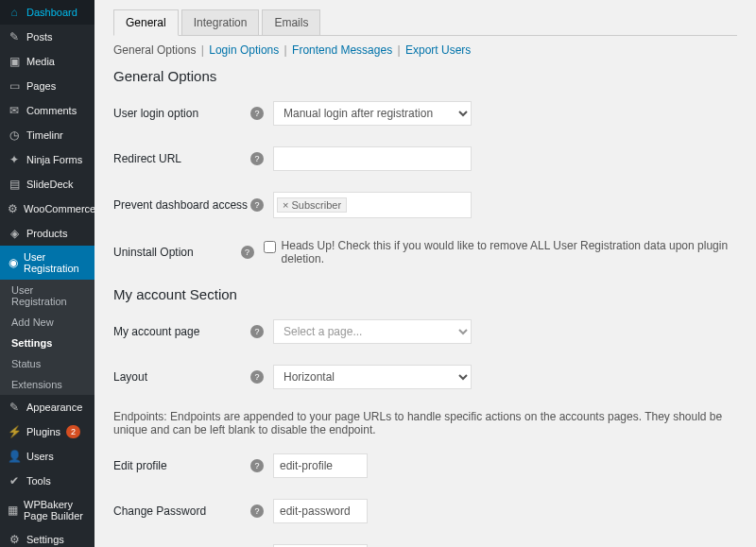 This screenshot has height=547, width=756. What do you see at coordinates (14, 135) in the screenshot?
I see `clock-icon: ◷` at bounding box center [14, 135].